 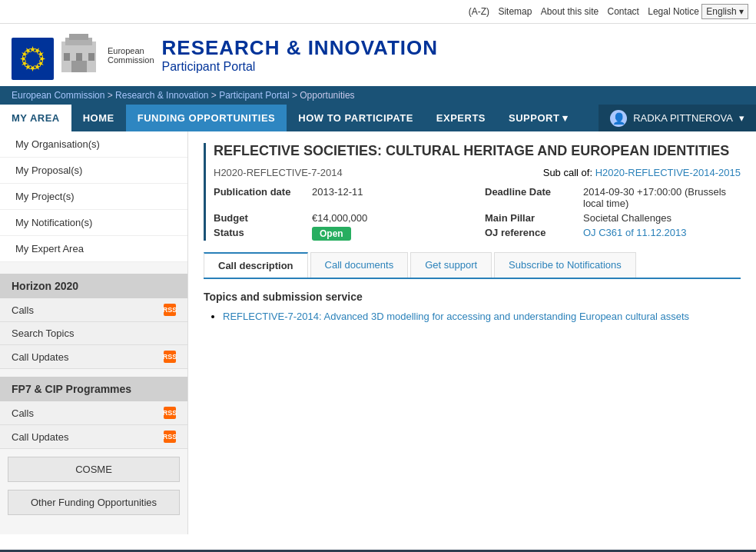 What do you see at coordinates (570, 12) in the screenshot?
I see `about-link: About this site` at bounding box center [570, 12].